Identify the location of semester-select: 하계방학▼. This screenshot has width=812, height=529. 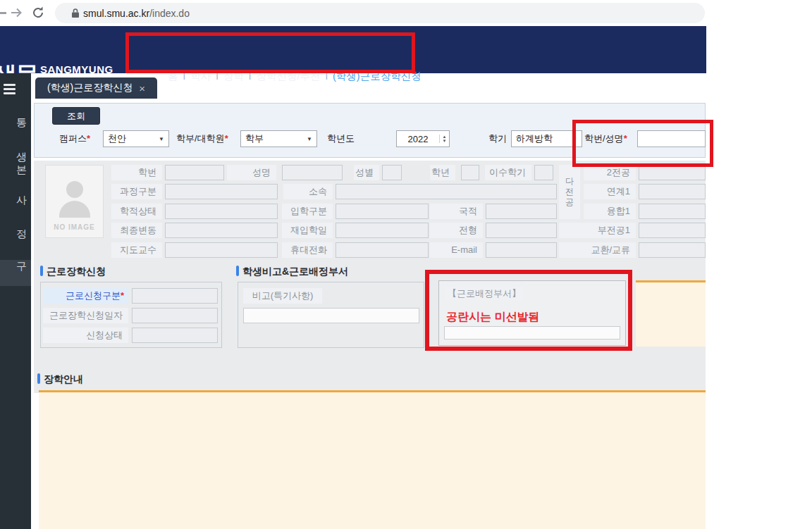
(547, 139).